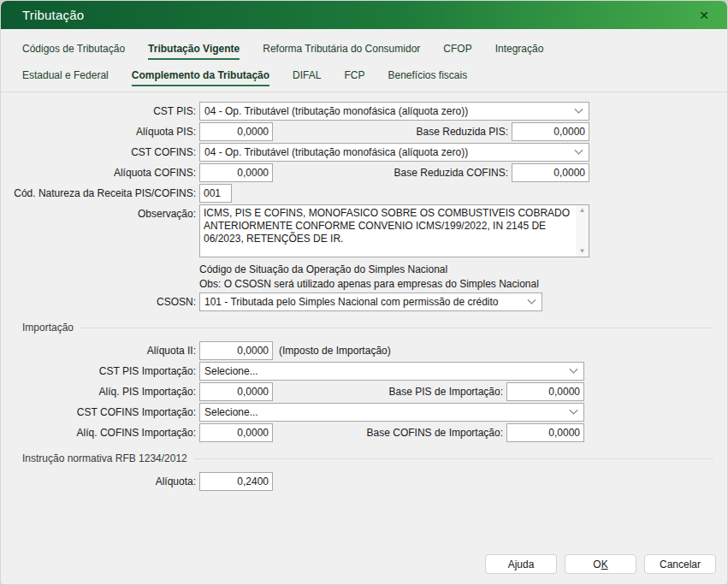  What do you see at coordinates (364, 132) in the screenshot?
I see `row-aliquota-pis: Alíquota PIS: Base Reduzida PIS:` at bounding box center [364, 132].